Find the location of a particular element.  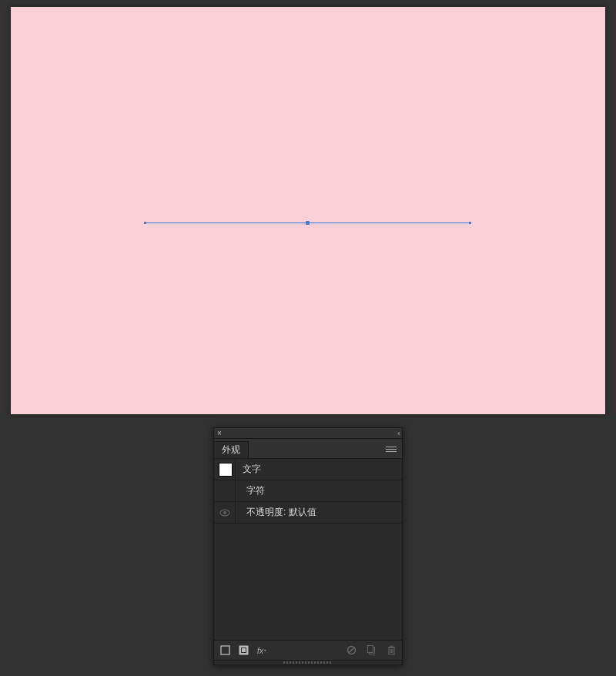

appearance-row-opacity: 不透明度: 默认值 is located at coordinates (308, 513).